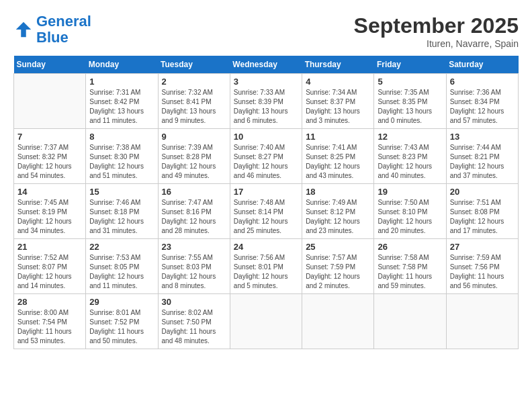  I want to click on day-number: 1, so click(122, 82).